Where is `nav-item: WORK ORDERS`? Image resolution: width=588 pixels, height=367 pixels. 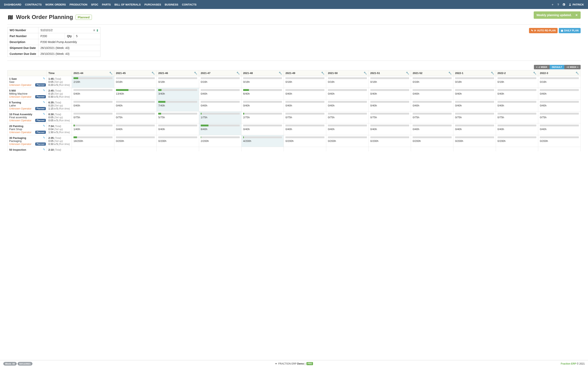
nav-item: WORK ORDERS is located at coordinates (56, 5).